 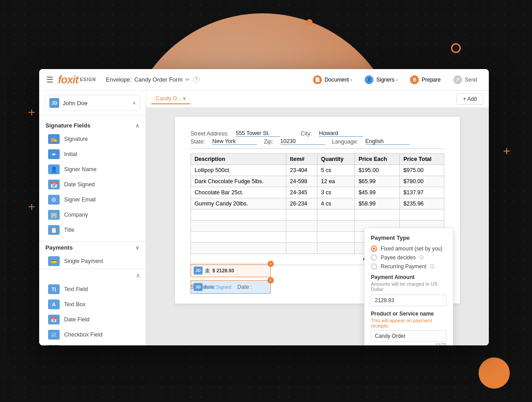 I want to click on payment-amount-section: Payment Amount Amounts will be charged i…, so click(x=409, y=290).